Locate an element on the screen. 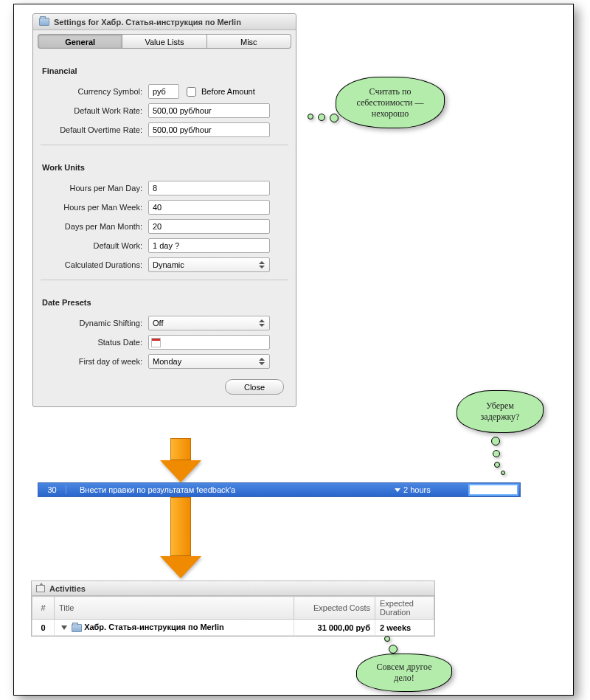  cell-costs: 31 000,00 руб is located at coordinates (335, 628).